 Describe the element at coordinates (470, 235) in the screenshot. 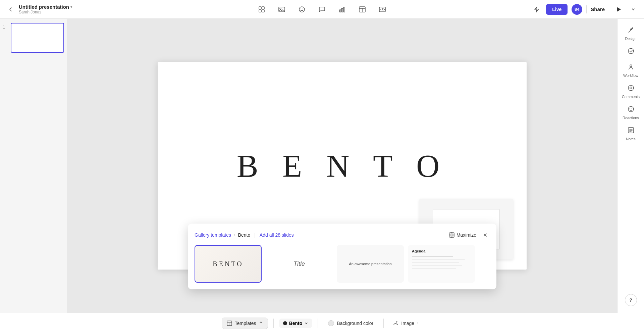

I see `gallery-actions: Maximize ✕` at that location.